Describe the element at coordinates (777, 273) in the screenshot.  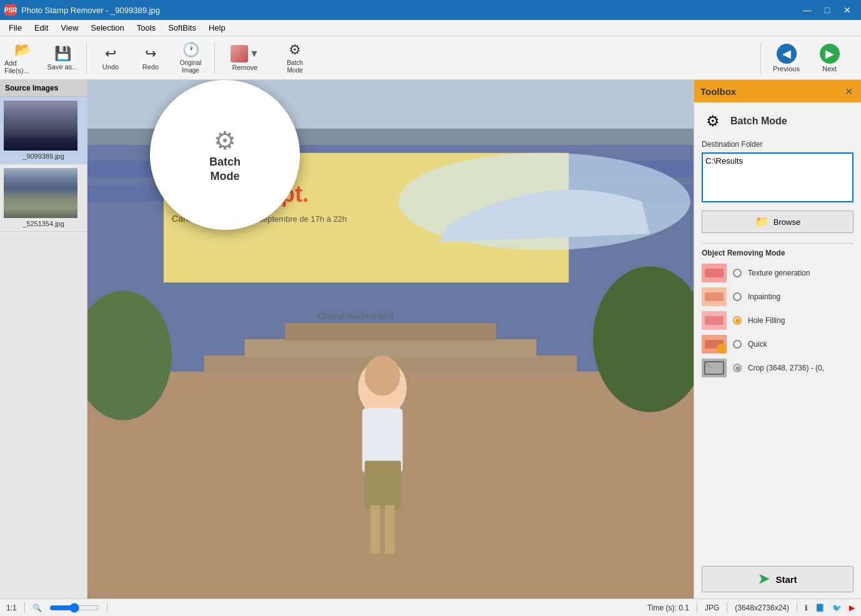
I see `mode-texture-row: Texture generation` at that location.